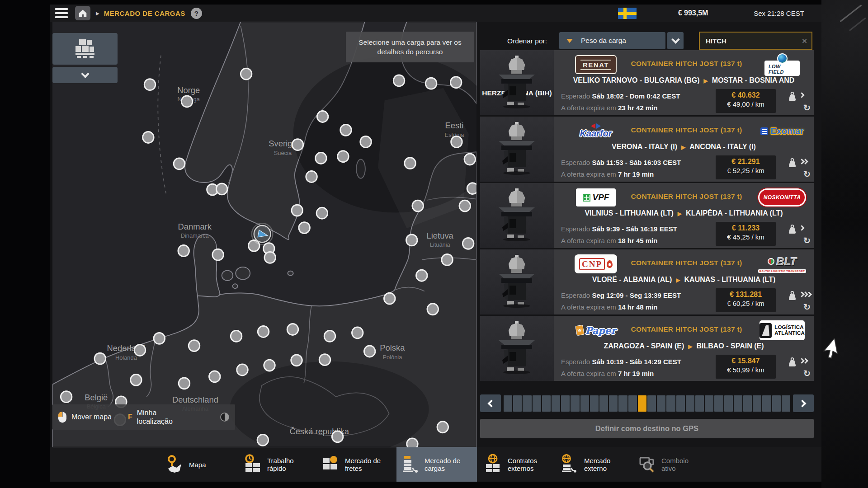 The height and width of the screenshot is (488, 868). I want to click on search-input, so click(749, 41).